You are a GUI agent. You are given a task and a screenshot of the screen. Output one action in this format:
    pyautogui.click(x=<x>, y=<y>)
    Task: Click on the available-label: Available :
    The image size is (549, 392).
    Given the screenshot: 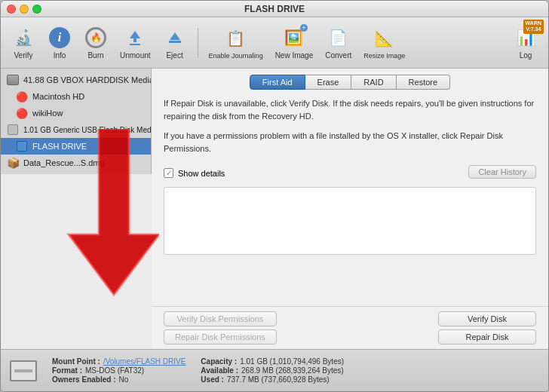 What is the action you would take?
    pyautogui.click(x=219, y=371)
    